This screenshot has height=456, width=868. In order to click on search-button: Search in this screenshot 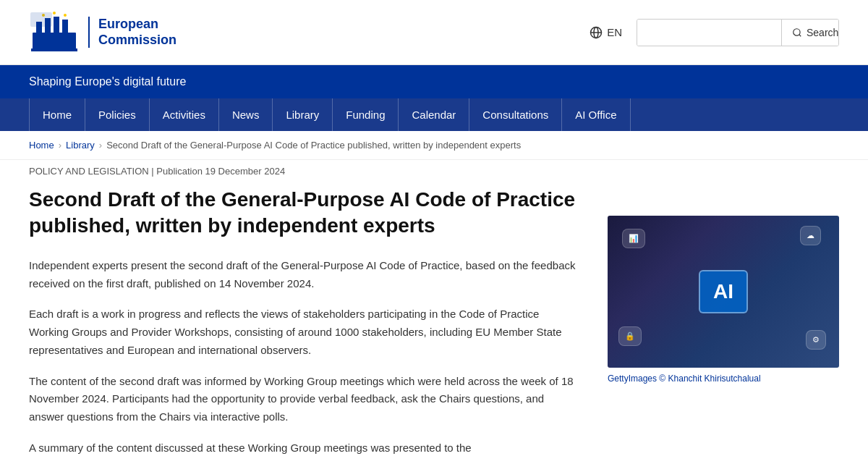, I will do `click(810, 33)`.